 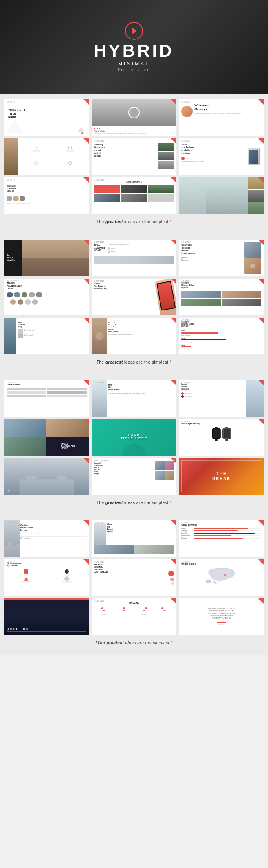 I want to click on slide-1-title: YOUR GREATTITLEHERE, so click(x=47, y=114).